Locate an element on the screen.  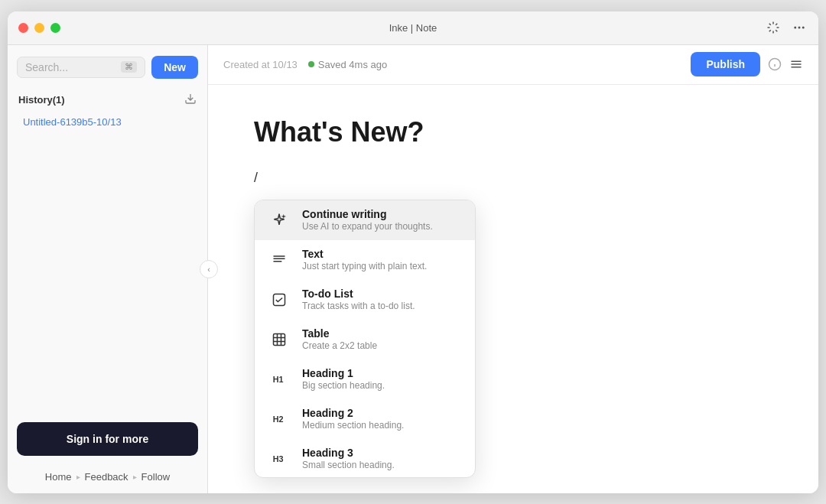
close-button is located at coordinates (23, 28).